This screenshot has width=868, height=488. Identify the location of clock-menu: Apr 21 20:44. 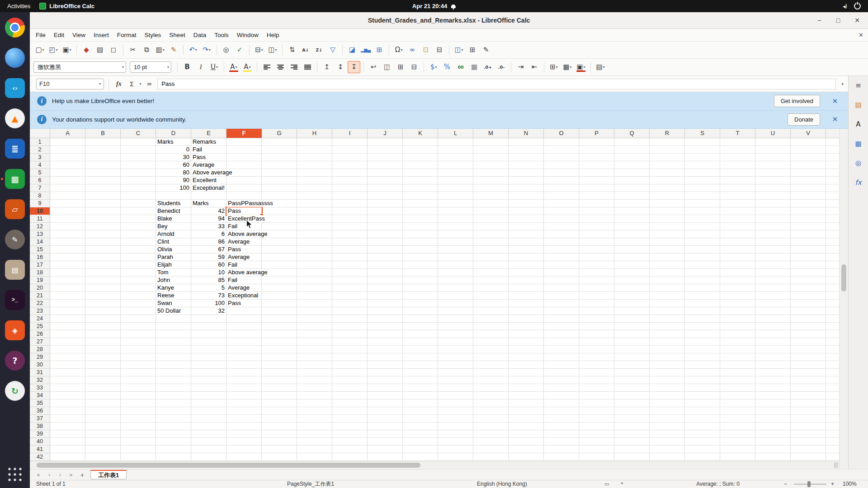
(434, 6).